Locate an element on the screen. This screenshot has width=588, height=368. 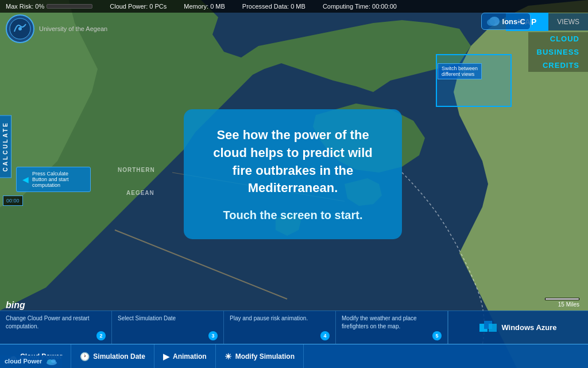
app-icon: Ions-C is located at coordinates (506, 21).